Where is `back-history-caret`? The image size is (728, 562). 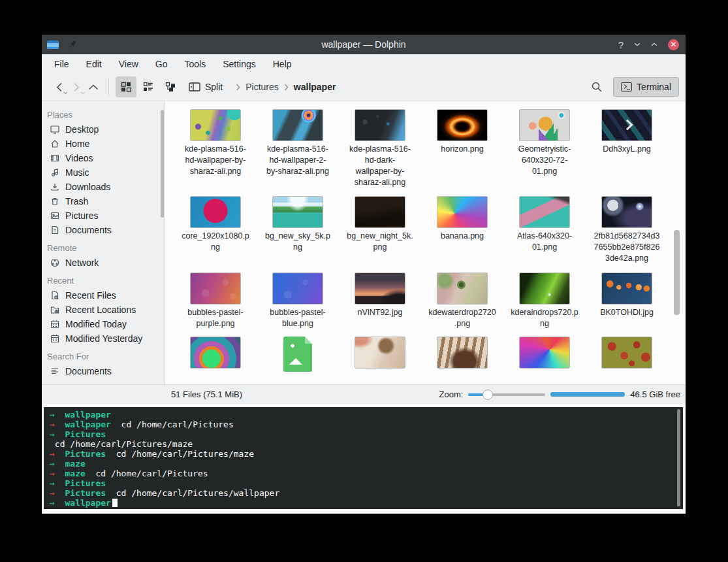 back-history-caret is located at coordinates (65, 93).